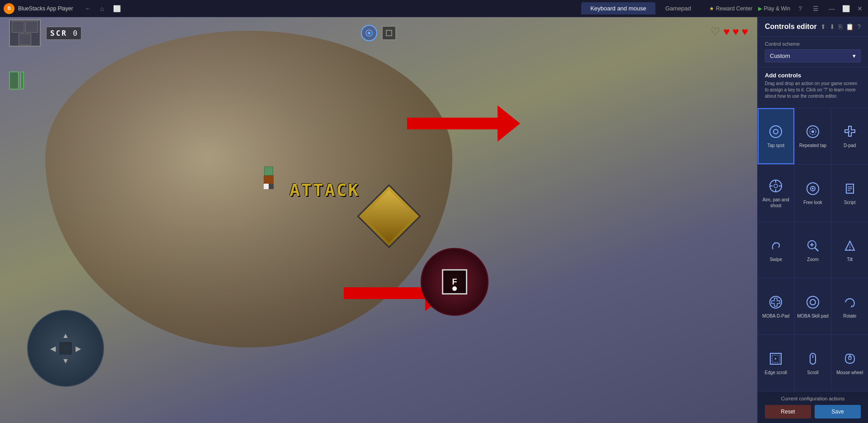  I want to click on control-scheme-label: Control scheme, so click(813, 44).